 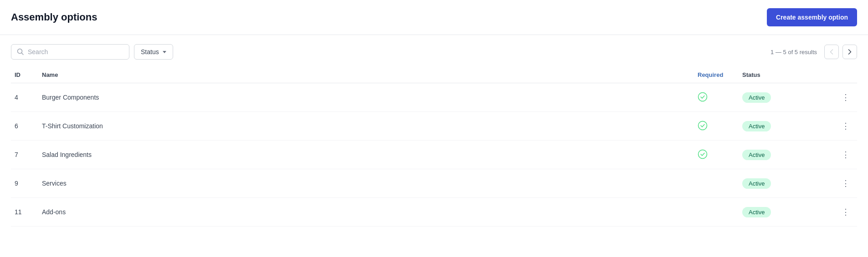 I want to click on chevron-left-icon, so click(x=832, y=52).